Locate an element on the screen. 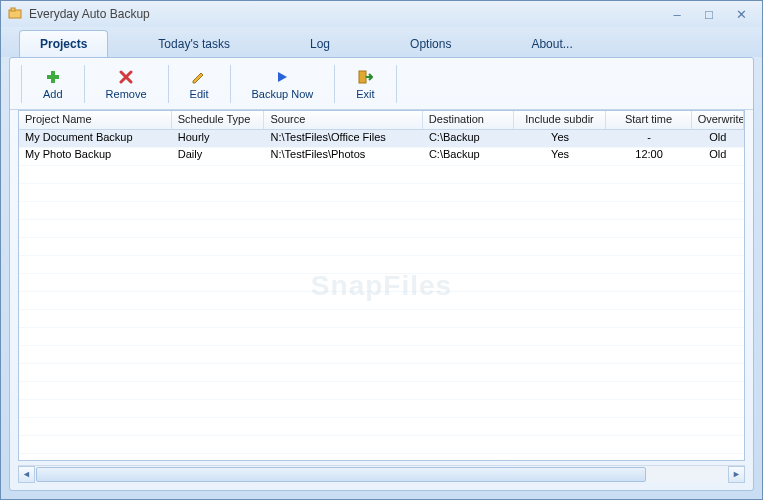 The height and width of the screenshot is (500, 763). table-header: Project Name Schedule Type Source Destin… is located at coordinates (382, 120).